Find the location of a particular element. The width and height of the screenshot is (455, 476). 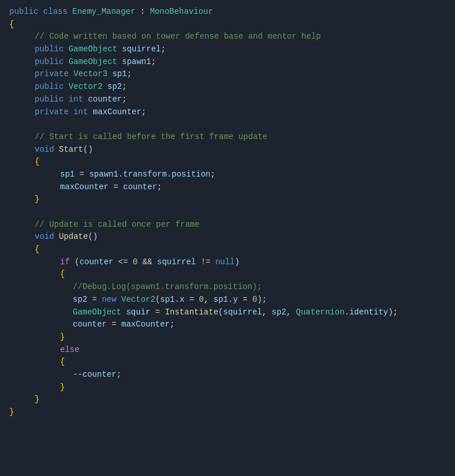

code-line-28: else is located at coordinates (228, 350).